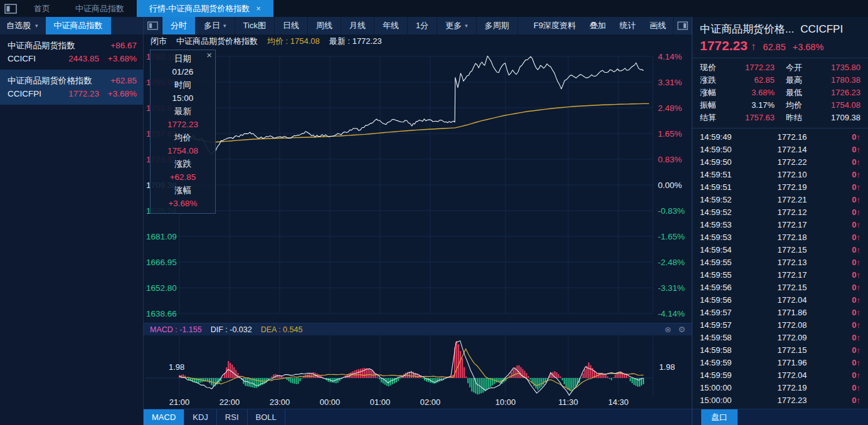 Image resolution: width=868 pixels, height=425 pixels. Describe the element at coordinates (714, 93) in the screenshot. I see `detail-label: 涨幅` at that location.